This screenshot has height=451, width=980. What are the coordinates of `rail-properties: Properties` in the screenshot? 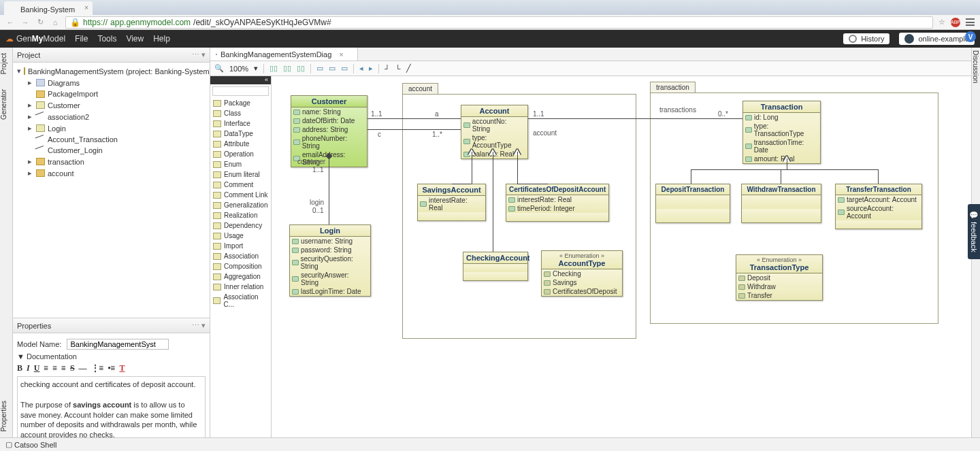 It's located at (6, 416).